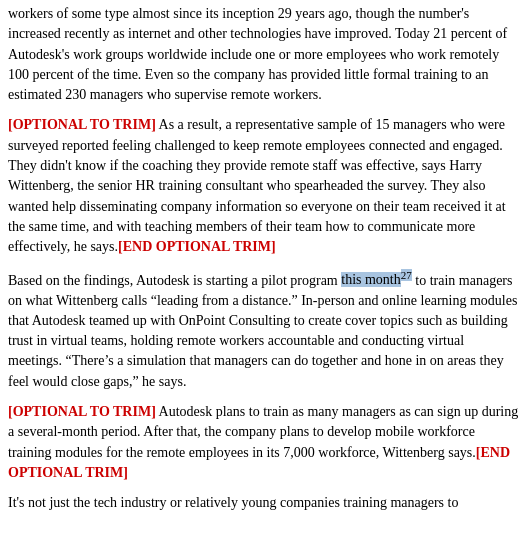 The image size is (529, 534). Describe the element at coordinates (197, 246) in the screenshot. I see `optional-trim-end-1: [END OPTIONAL TRIM]` at that location.